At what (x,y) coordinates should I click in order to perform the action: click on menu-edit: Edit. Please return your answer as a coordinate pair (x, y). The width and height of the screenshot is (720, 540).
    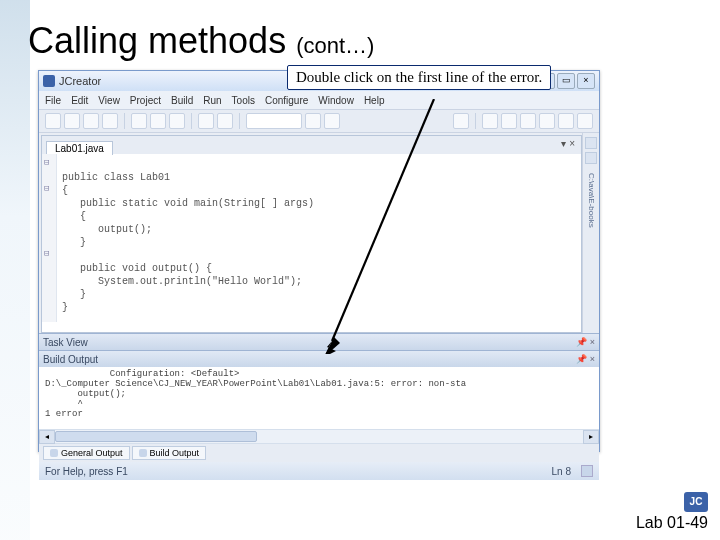
    Looking at the image, I should click on (80, 100).